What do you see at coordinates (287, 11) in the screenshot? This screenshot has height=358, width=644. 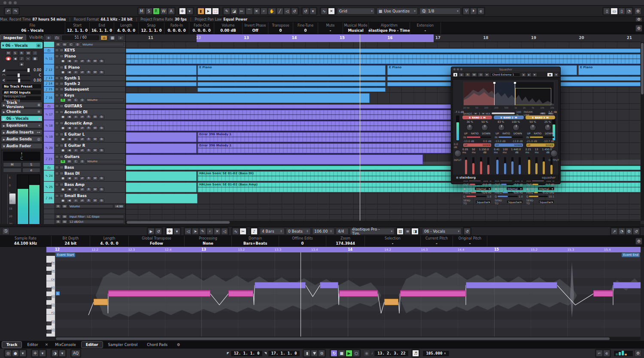 I see `play-tool-icon: ◁` at bounding box center [287, 11].